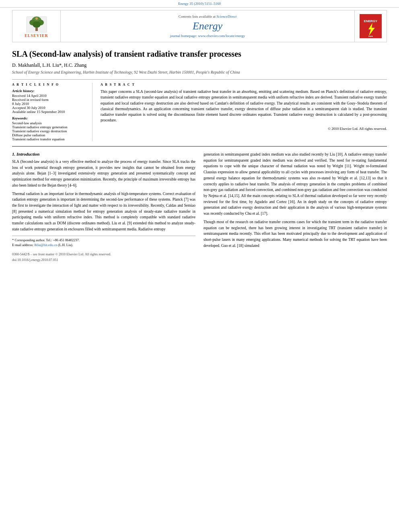 This screenshot has height=532, width=399. I want to click on keyword-5: Transient radiative transfer equation, so click(50, 139).